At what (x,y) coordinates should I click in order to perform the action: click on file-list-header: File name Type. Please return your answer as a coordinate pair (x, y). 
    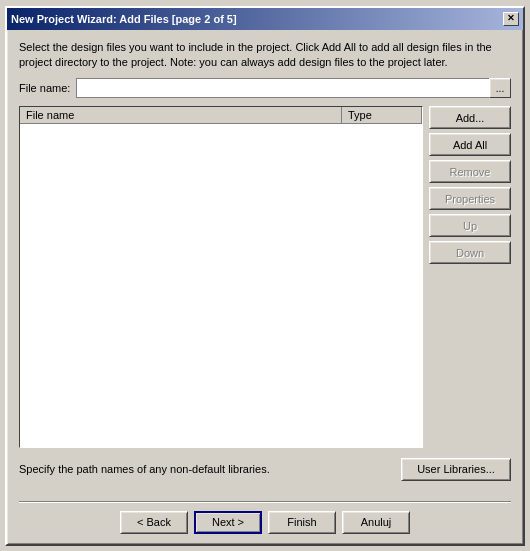
    Looking at the image, I should click on (221, 116).